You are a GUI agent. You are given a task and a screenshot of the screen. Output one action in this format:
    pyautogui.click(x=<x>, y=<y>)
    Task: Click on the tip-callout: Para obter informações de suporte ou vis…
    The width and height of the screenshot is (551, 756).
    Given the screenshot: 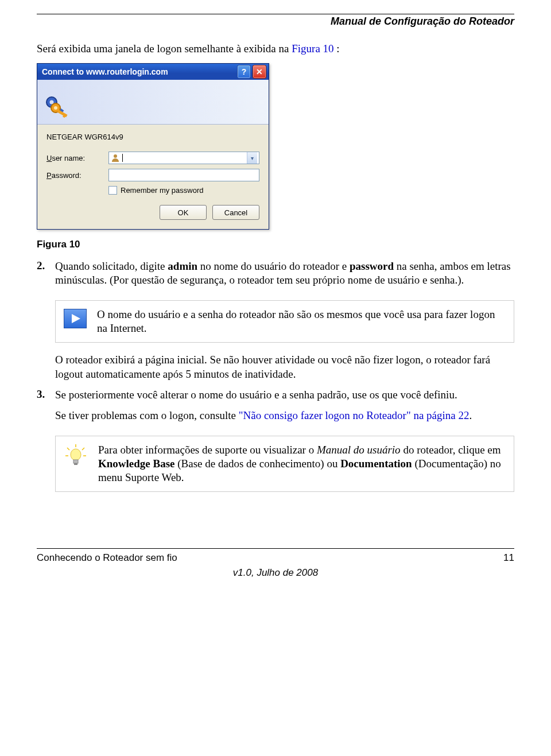 What is the action you would take?
    pyautogui.click(x=285, y=464)
    